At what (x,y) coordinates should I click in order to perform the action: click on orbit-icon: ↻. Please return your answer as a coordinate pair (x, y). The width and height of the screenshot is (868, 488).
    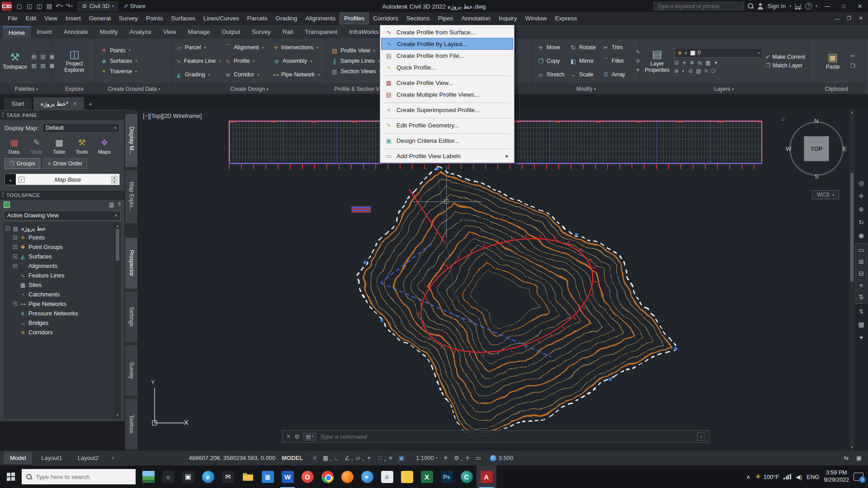
    Looking at the image, I should click on (861, 222).